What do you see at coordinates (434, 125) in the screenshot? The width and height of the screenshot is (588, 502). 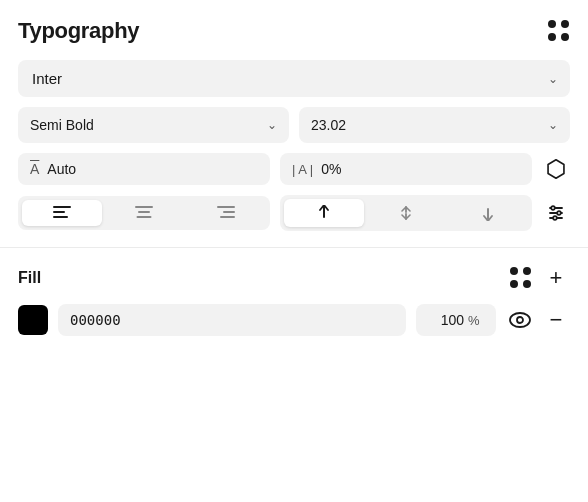 I see `font-size-col: ⌄` at bounding box center [434, 125].